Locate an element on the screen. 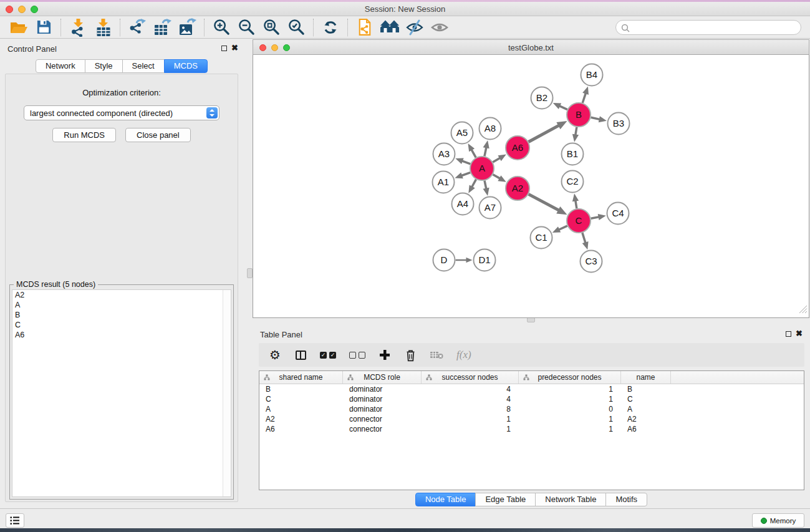  table-cell: C is located at coordinates (646, 399).